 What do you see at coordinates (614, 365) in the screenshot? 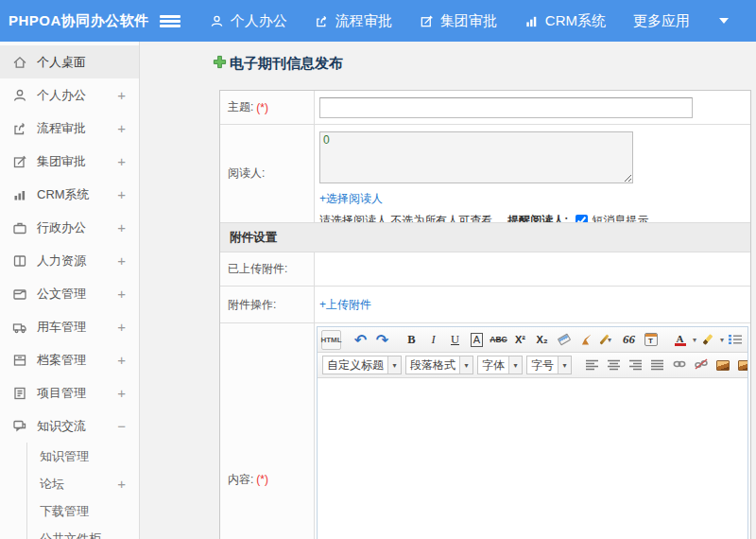
I see `align-center-button` at bounding box center [614, 365].